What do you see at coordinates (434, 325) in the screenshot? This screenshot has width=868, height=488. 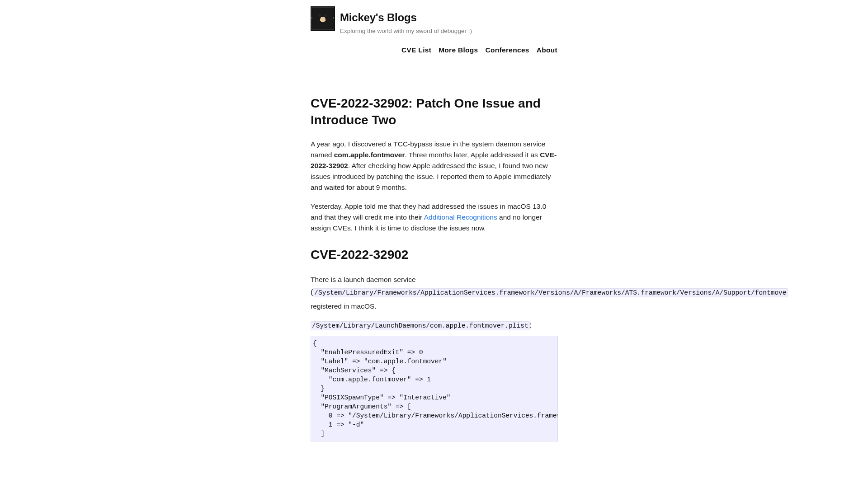 I see `plist-path-line: /System/Library/LaunchDaemons/com.apple.…` at bounding box center [434, 325].